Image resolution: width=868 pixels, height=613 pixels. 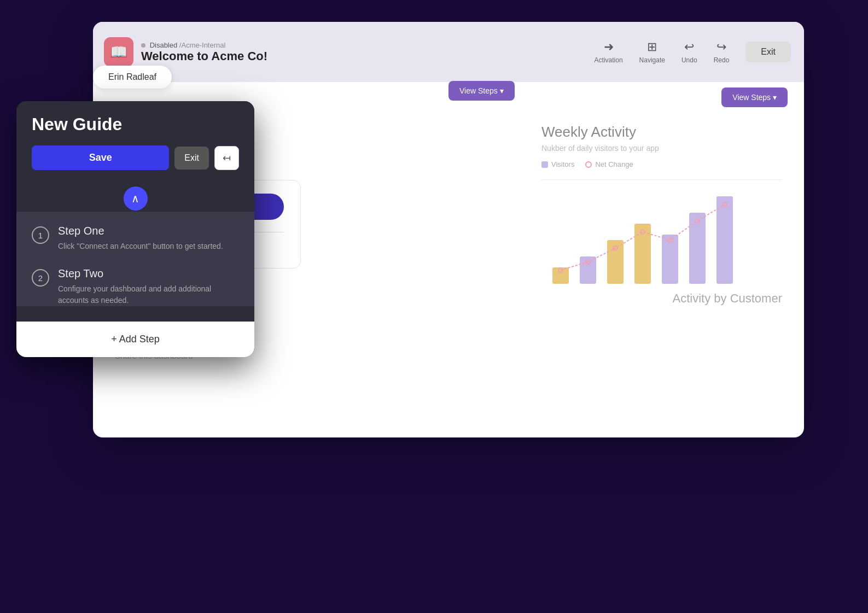 What do you see at coordinates (481, 91) in the screenshot?
I see `view-steps-container: View Steps ▾` at bounding box center [481, 91].